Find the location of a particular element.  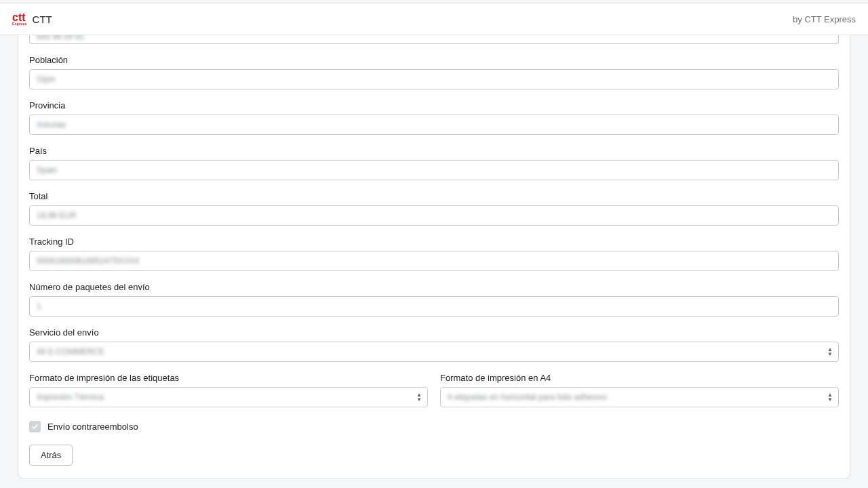

label-pais: País is located at coordinates (434, 150).